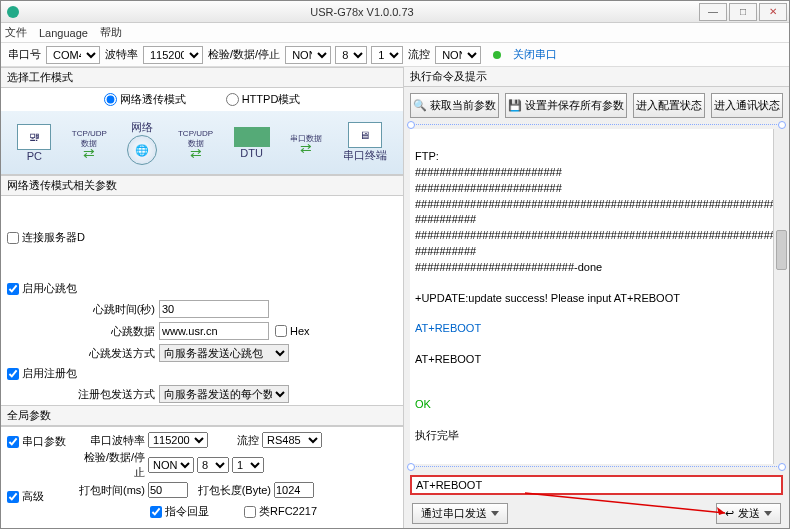  I want to click on reg-send-select: 向服务器发送的每个数据..., so click(224, 394).